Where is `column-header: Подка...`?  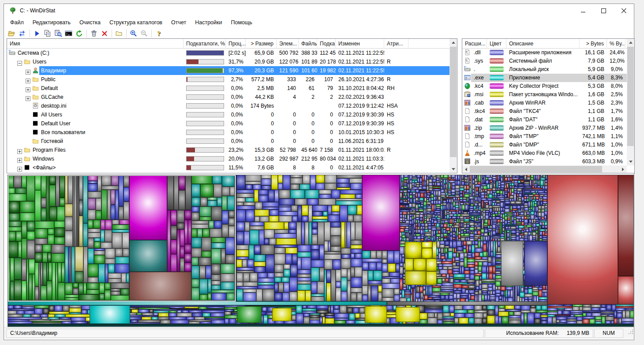 column-header: Подка... is located at coordinates (326, 44).